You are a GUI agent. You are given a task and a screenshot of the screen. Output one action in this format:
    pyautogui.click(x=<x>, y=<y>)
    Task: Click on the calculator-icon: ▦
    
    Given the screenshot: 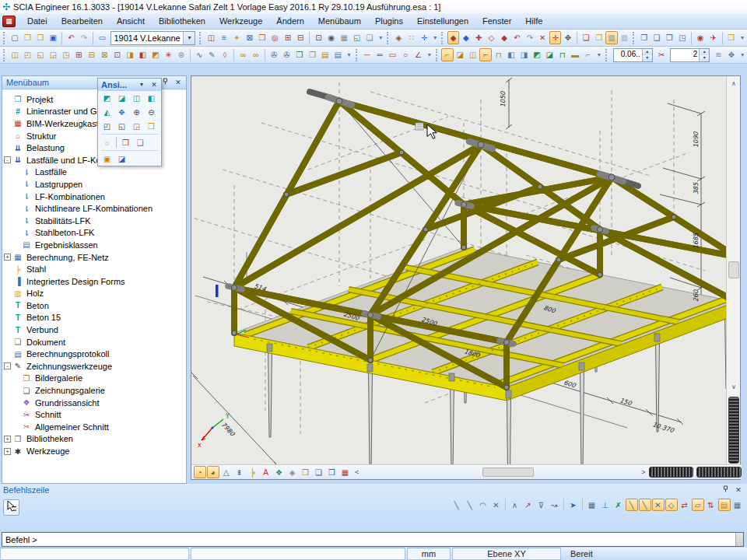 What is the action you would take?
    pyautogui.click(x=344, y=37)
    